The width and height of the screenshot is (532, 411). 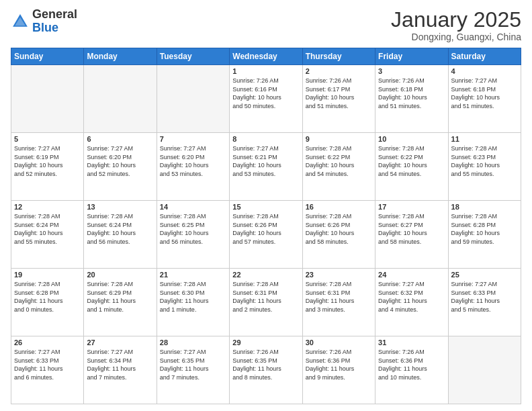 What do you see at coordinates (484, 99) in the screenshot?
I see `calendar-cell: 4Sunrise: 7:27 AM Sunset: 6:18 PM Daylig…` at bounding box center [484, 99].